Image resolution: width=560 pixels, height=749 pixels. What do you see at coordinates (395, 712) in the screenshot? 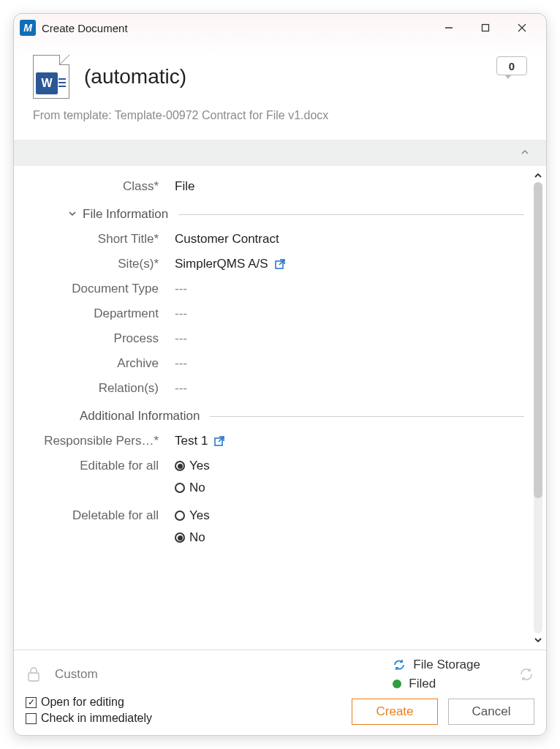
I see `create-button: Create` at bounding box center [395, 712].